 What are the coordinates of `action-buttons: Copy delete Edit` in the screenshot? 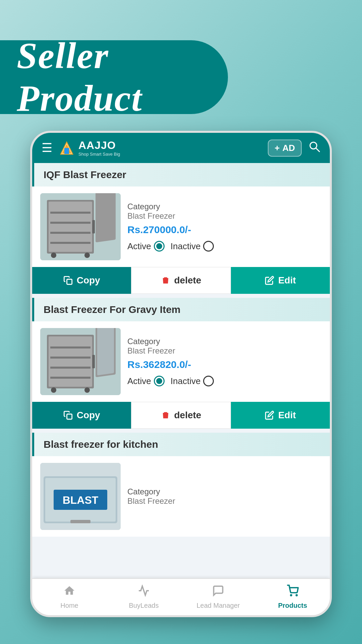 It's located at (181, 415).